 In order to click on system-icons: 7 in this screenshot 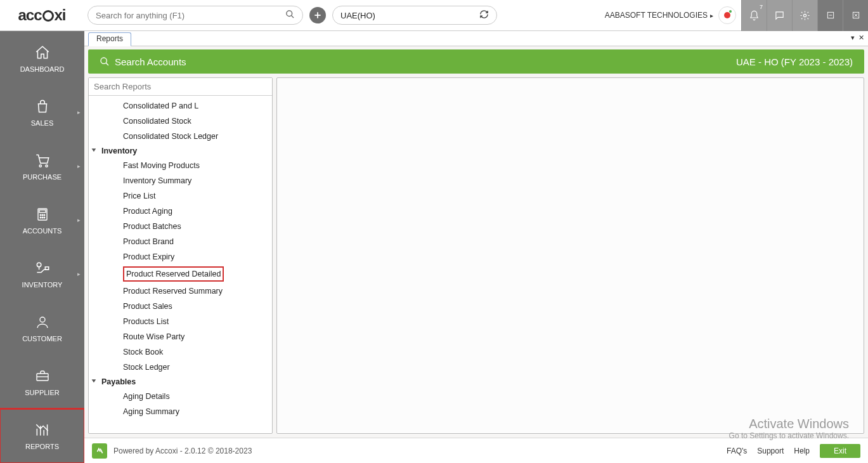, I will do `click(805, 15)`.